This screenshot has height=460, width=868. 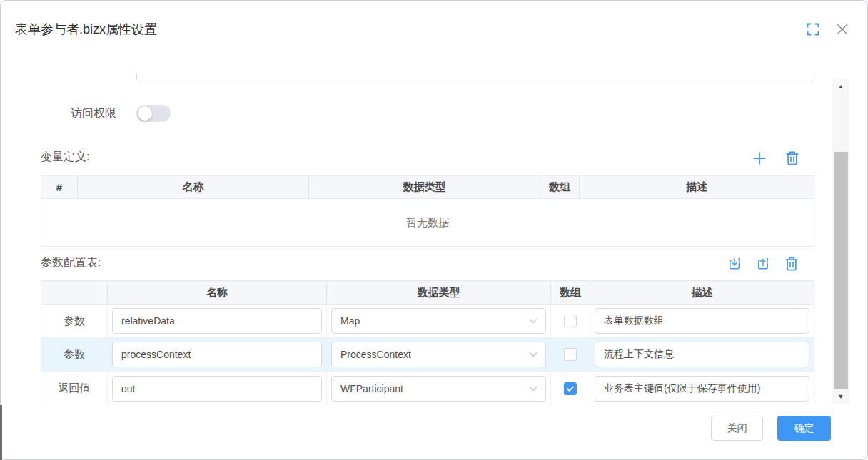 What do you see at coordinates (428, 187) in the screenshot?
I see `variables-table-header: # 名称 数据类型 数组 描述` at bounding box center [428, 187].